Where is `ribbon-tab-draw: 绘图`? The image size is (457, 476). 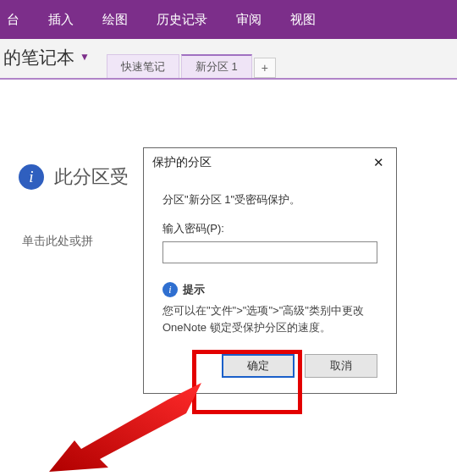
ribbon-tab-draw: 绘图 is located at coordinates (115, 20).